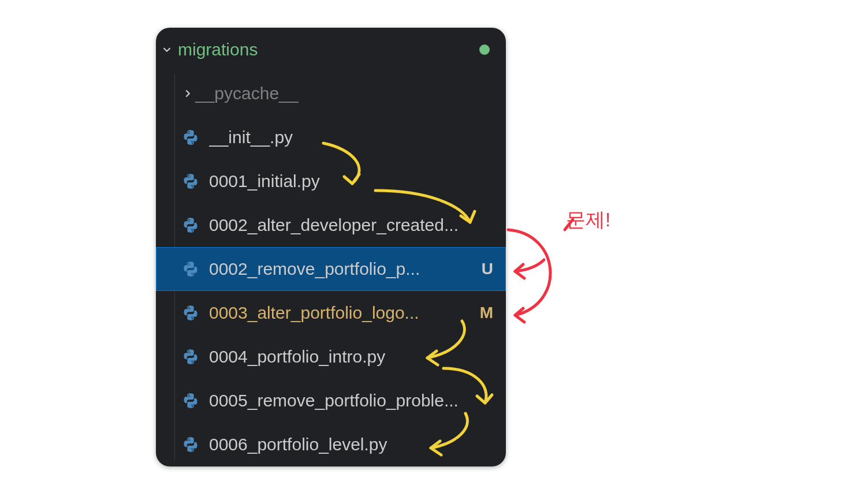  I want to click on folder-migrations: migrations, so click(331, 50).